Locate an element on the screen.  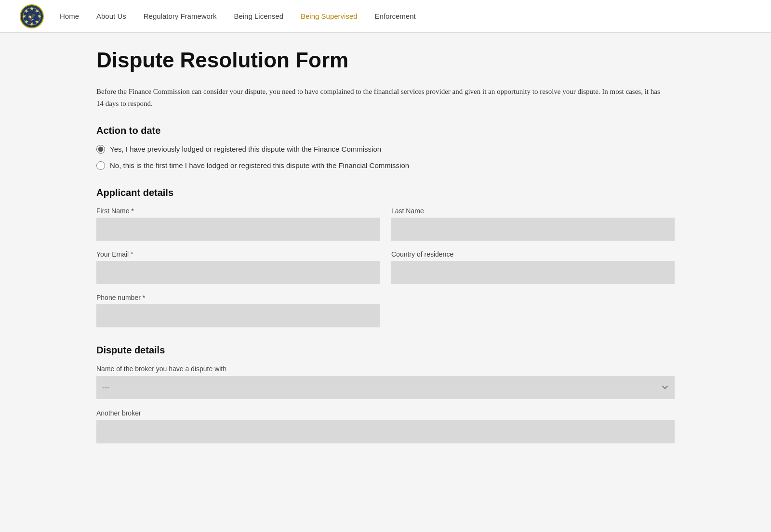
broker-label: Name of the broker you have a dispute wi… is located at coordinates (161, 369).